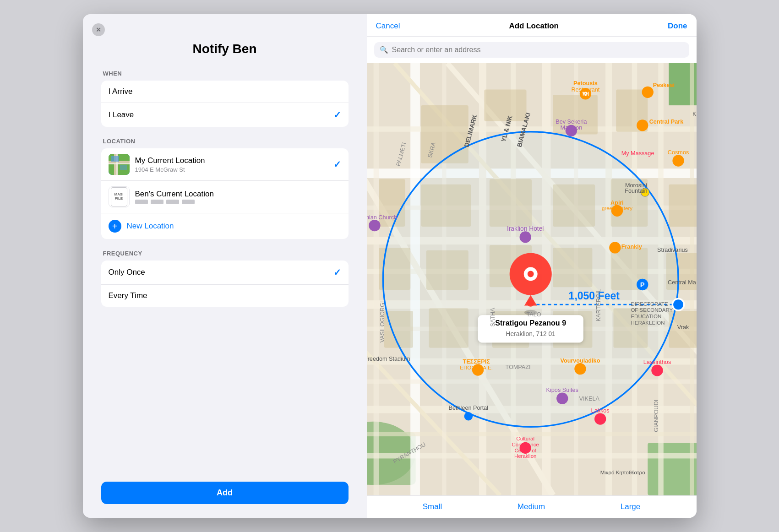 The width and height of the screenshot is (779, 532). What do you see at coordinates (382, 217) in the screenshot?
I see `svg-text: Armenian Church` at bounding box center [382, 217].